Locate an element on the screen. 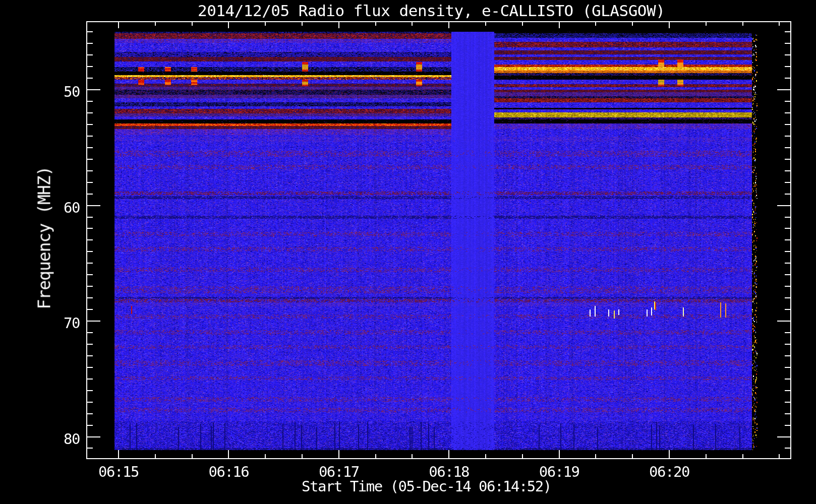 The image size is (816, 504). y-tick-label-80: 80 is located at coordinates (62, 439).